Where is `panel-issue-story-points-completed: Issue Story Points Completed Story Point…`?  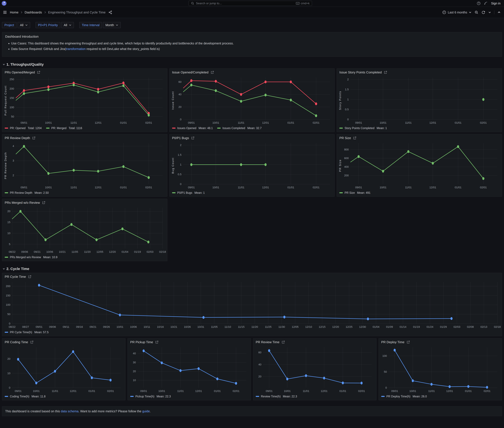
panel-issue-story-points-completed: Issue Story Points Completed Story Point… is located at coordinates (419, 100).